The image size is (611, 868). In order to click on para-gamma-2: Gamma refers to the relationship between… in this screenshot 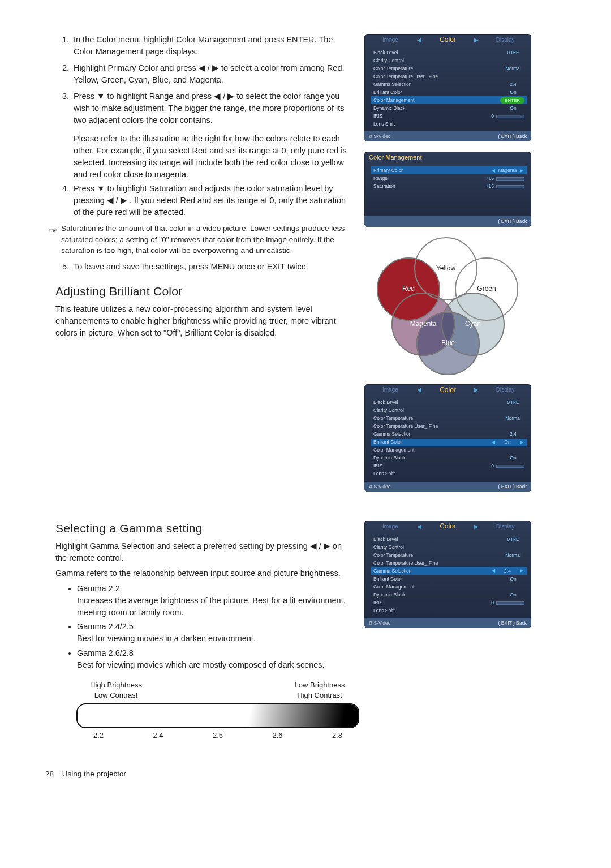, I will do `click(203, 574)`.